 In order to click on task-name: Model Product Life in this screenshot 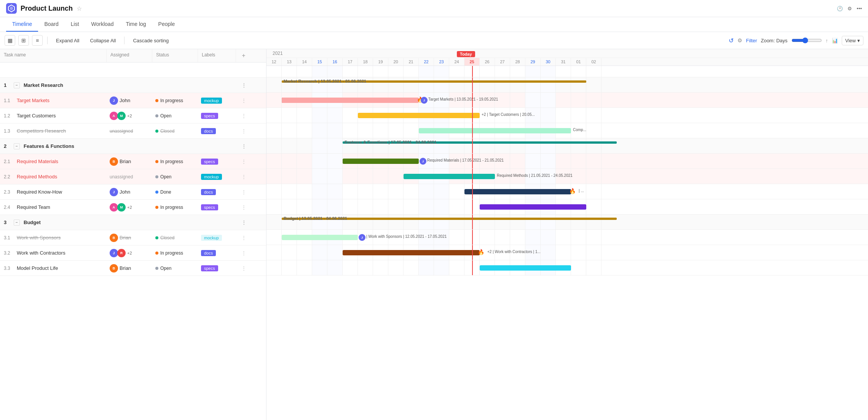, I will do `click(37, 268)`.